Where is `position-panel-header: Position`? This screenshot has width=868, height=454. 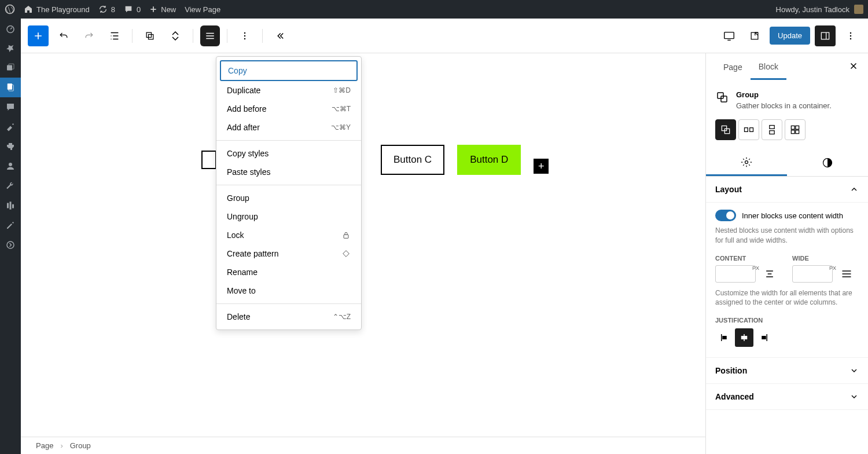 position-panel-header: Position is located at coordinates (787, 371).